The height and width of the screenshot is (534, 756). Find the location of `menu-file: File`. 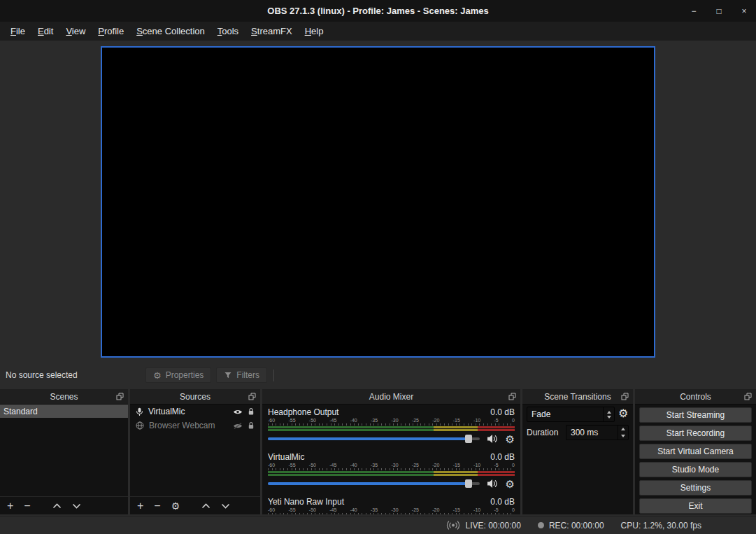

menu-file: File is located at coordinates (18, 31).